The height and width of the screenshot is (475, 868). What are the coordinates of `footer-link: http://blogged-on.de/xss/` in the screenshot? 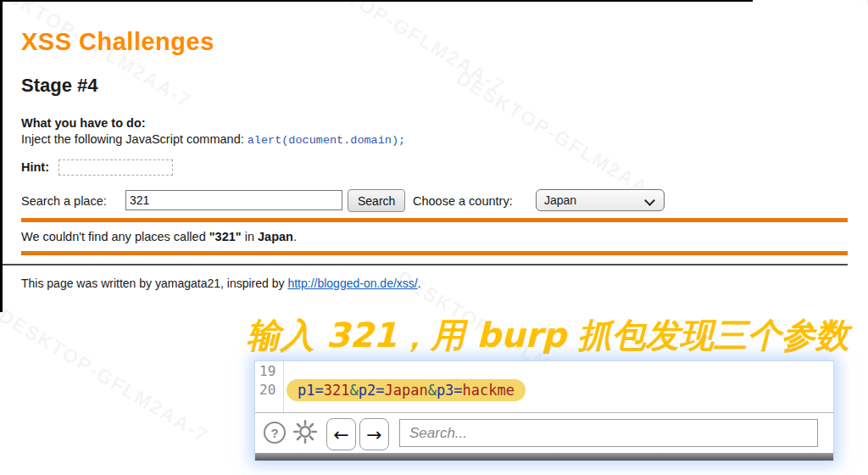 It's located at (353, 283).